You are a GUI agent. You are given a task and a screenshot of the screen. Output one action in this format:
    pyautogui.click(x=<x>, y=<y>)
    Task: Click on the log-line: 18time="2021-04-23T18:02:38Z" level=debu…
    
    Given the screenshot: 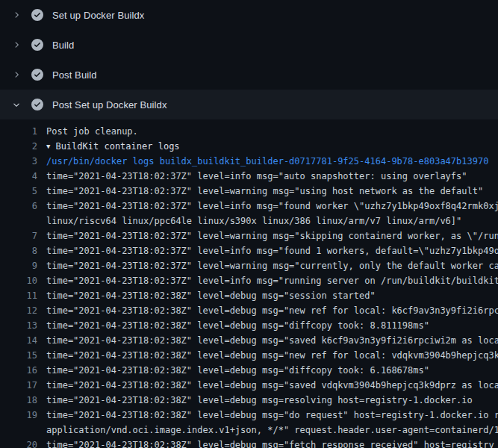 What is the action you would take?
    pyautogui.click(x=249, y=400)
    